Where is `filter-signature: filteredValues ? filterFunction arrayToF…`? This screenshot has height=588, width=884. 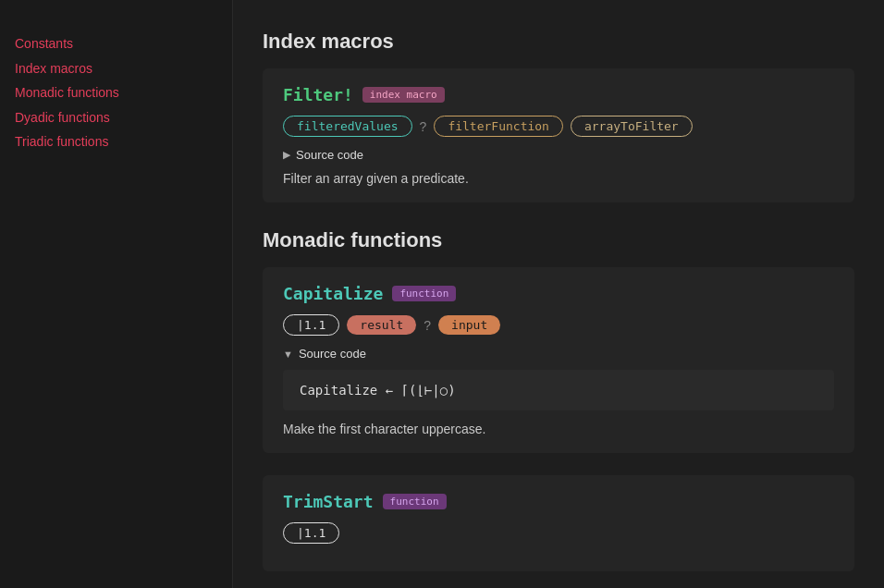 filter-signature: filteredValues ? filterFunction arrayToF… is located at coordinates (559, 126).